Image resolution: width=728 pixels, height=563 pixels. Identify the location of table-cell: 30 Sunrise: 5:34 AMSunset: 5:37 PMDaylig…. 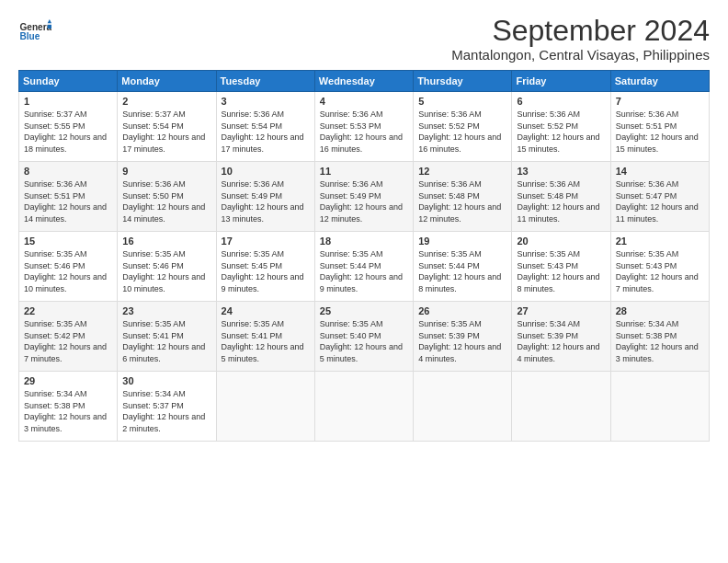
(167, 407).